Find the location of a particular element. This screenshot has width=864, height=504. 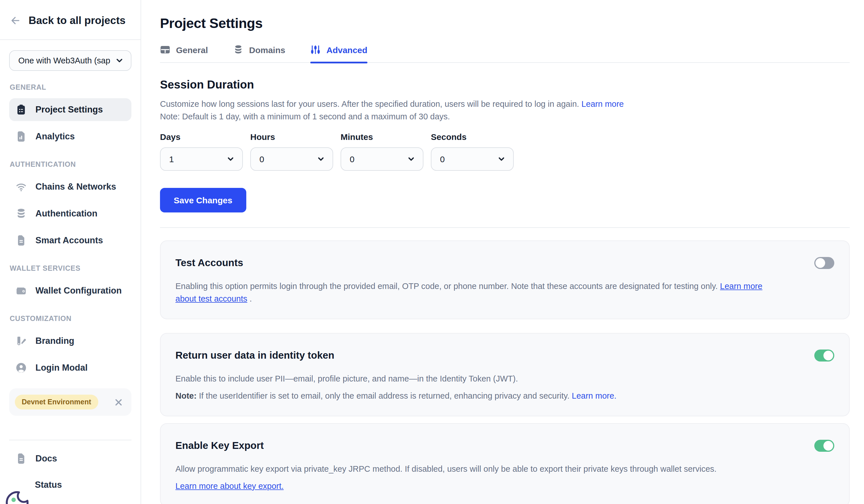

sidebar-item-label: Login Modal is located at coordinates (62, 368).